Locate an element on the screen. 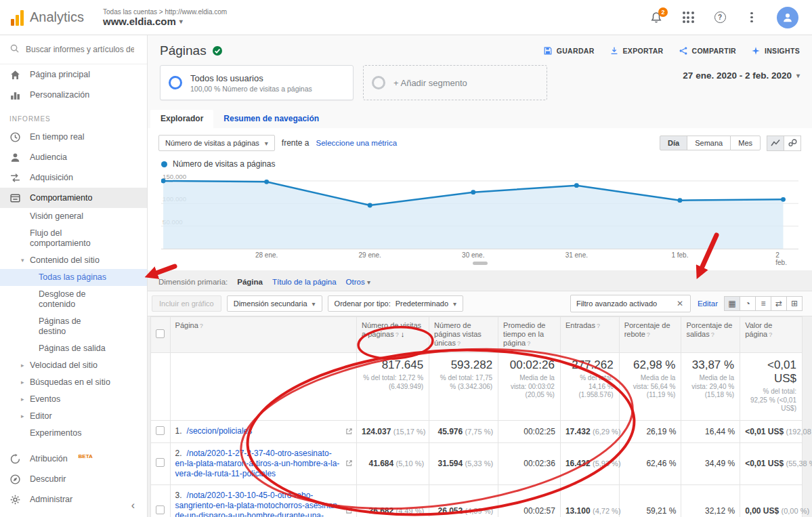  sidebar-item-site-content: ▾ Contenido del sitio is located at coordinates (73, 260).